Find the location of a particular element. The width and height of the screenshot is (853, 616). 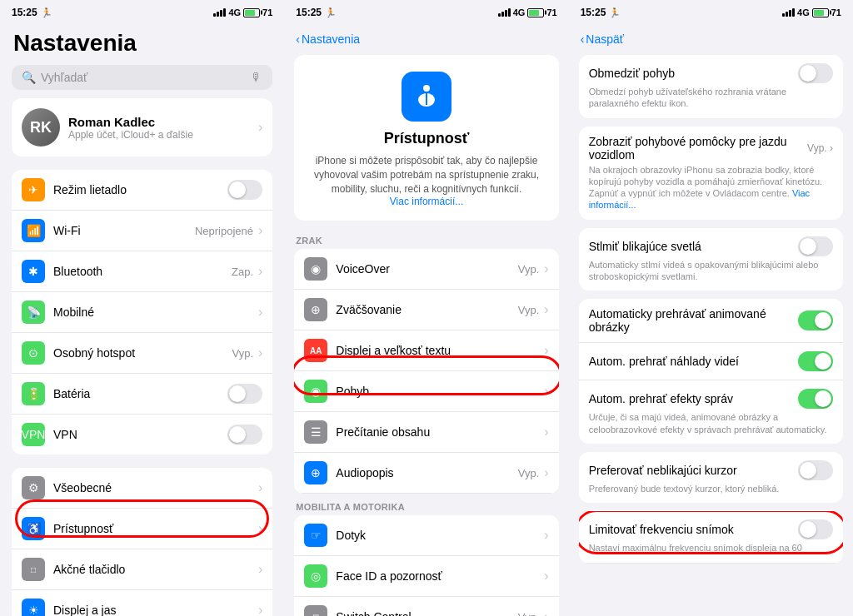

obmedzit-pohyb-row: Obmedziť pohyb Obmedzí pohyb užívateľské… is located at coordinates (711, 87).